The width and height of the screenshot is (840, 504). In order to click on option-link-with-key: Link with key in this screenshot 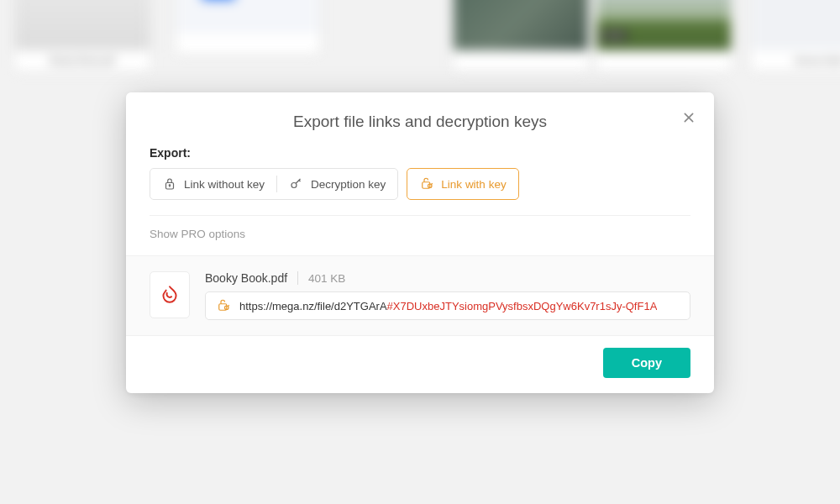, I will do `click(462, 184)`.